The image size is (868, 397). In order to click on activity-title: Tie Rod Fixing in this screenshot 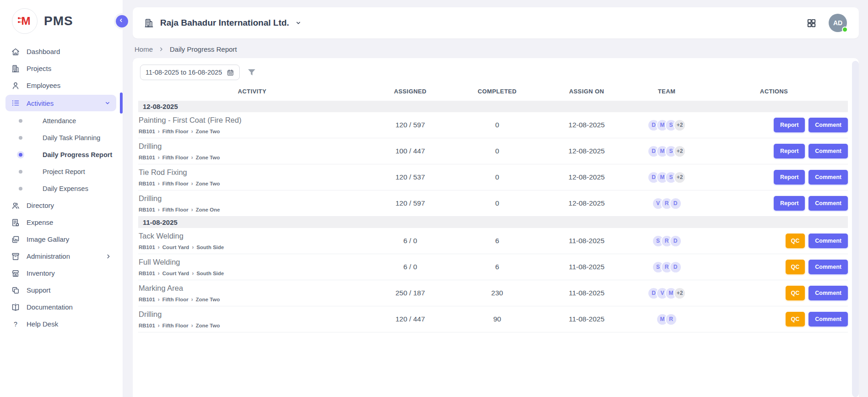, I will do `click(253, 172)`.